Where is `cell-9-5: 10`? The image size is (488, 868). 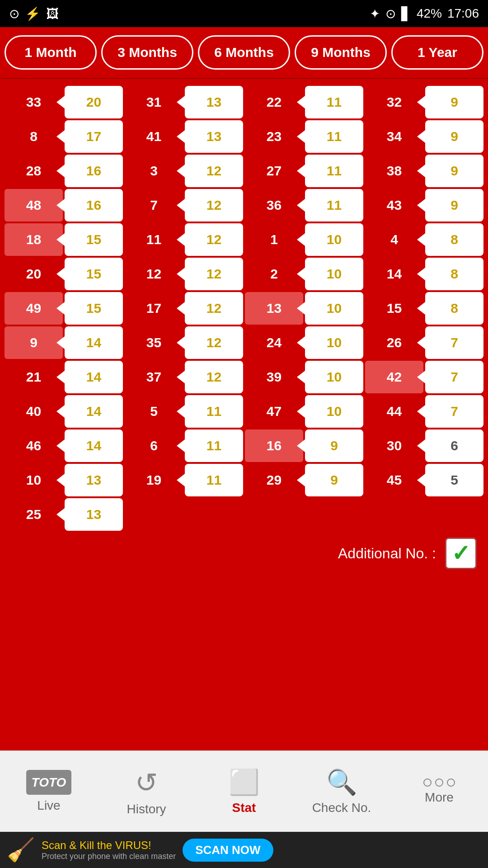 cell-9-5: 10 is located at coordinates (334, 411).